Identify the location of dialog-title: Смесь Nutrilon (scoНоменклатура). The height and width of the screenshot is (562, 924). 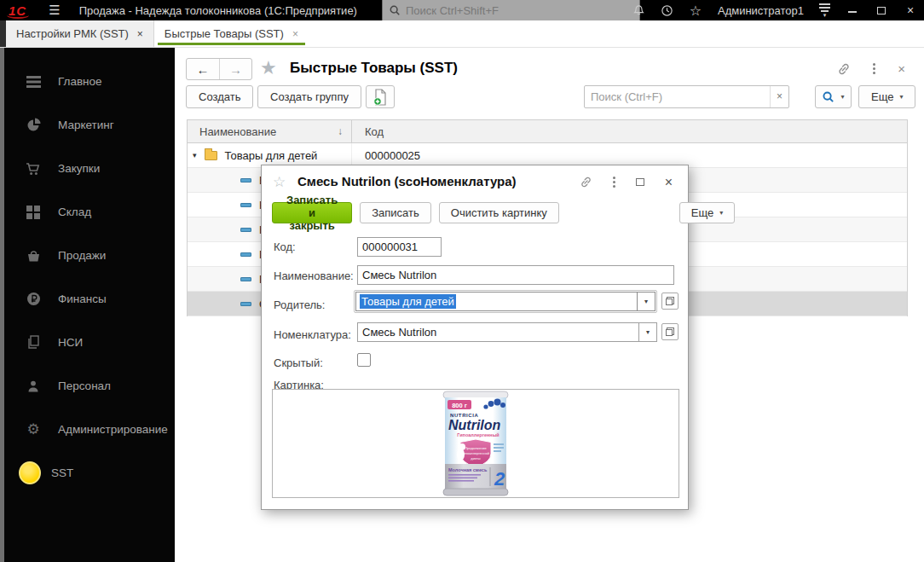
(407, 181).